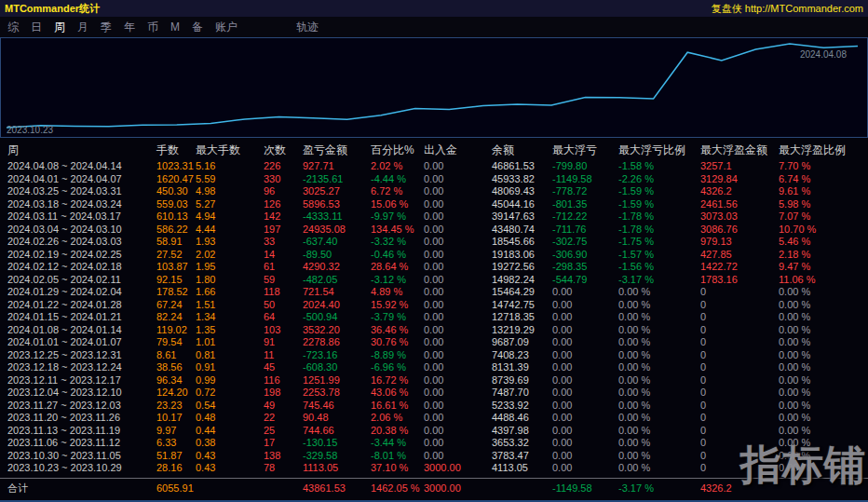 This screenshot has width=868, height=502. What do you see at coordinates (83, 28) in the screenshot?
I see `menu-tab-月: 月` at bounding box center [83, 28].